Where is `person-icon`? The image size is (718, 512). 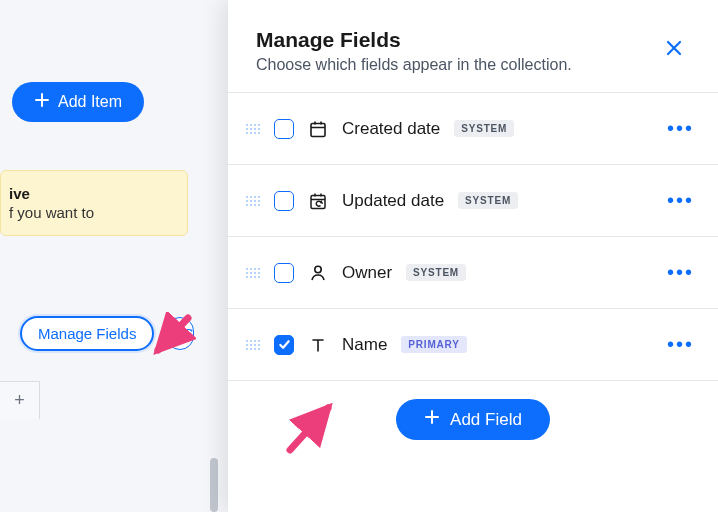
person-icon is located at coordinates (318, 273).